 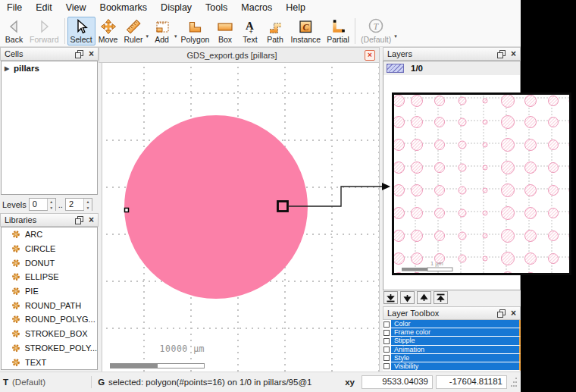 I want to click on menu-file: File, so click(x=14, y=8).